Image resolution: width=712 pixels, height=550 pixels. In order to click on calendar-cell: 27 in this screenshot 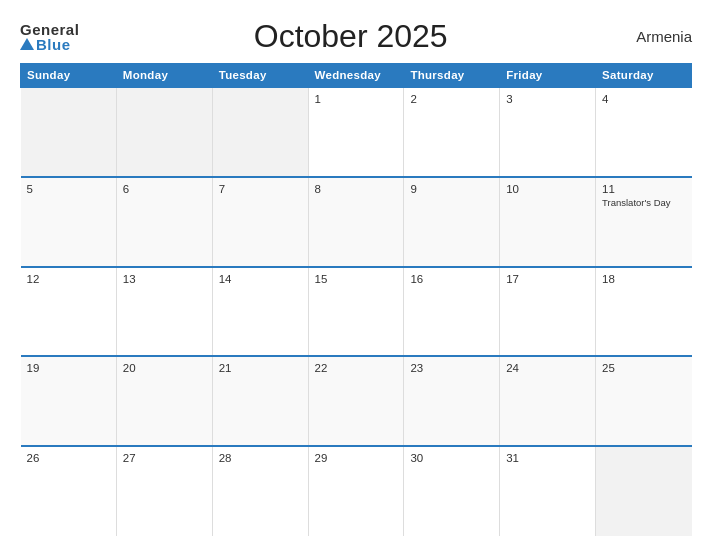, I will do `click(164, 491)`.